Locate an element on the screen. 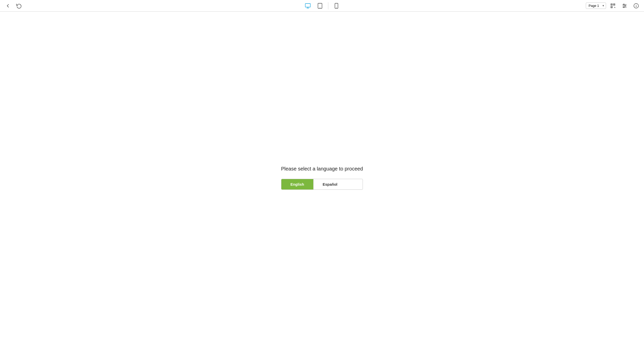  english-button: English is located at coordinates (297, 184).